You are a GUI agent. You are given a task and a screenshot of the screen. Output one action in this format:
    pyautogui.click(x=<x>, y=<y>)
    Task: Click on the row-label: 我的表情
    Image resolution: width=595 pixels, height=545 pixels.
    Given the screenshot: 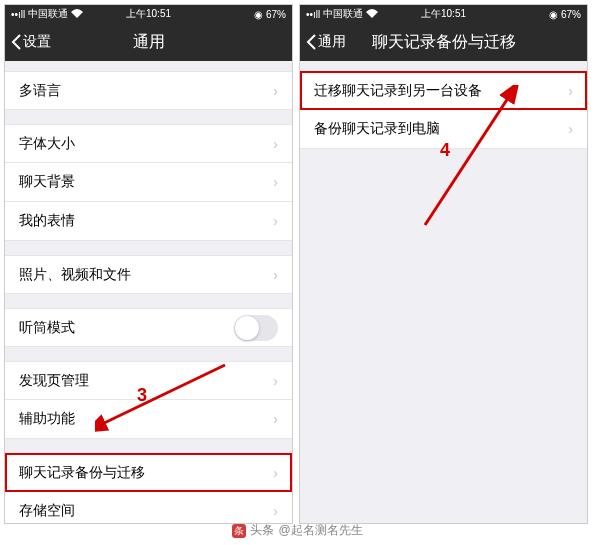 What is the action you would take?
    pyautogui.click(x=146, y=221)
    